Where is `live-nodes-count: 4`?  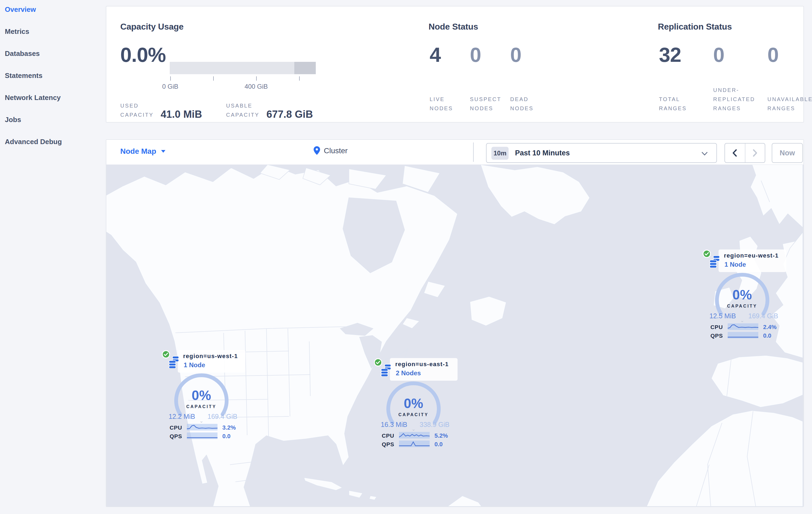 live-nodes-count: 4 is located at coordinates (435, 55).